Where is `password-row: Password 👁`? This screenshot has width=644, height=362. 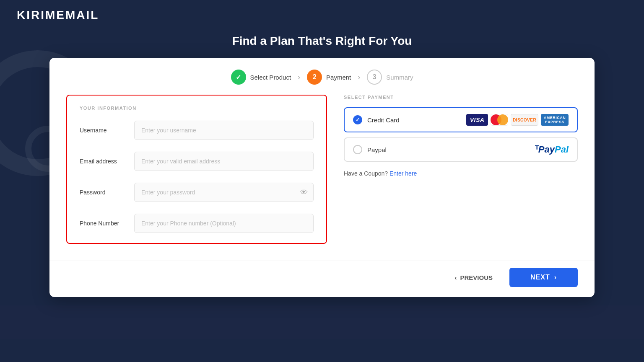 password-row: Password 👁 is located at coordinates (197, 192).